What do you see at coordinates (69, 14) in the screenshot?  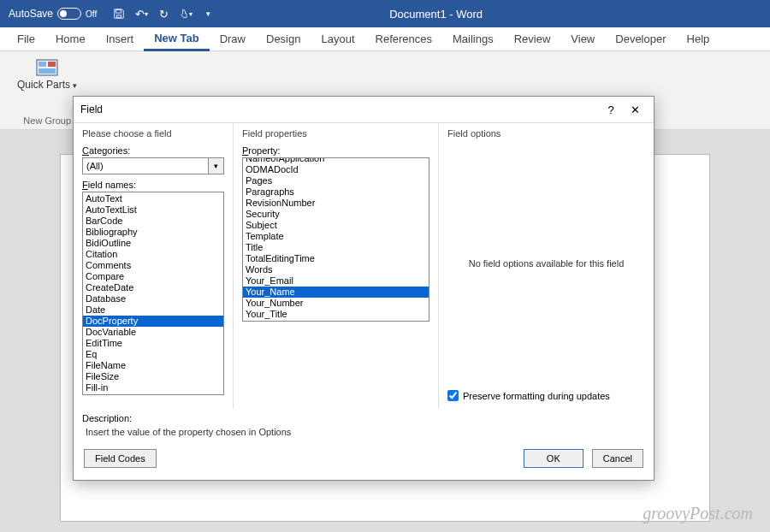 I see `toggle-switch` at bounding box center [69, 14].